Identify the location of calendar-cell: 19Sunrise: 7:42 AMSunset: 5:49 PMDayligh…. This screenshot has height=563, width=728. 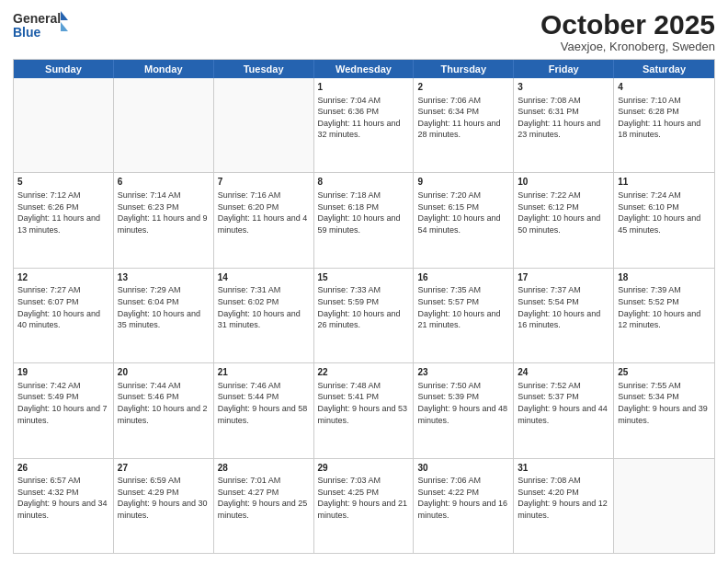
(64, 410).